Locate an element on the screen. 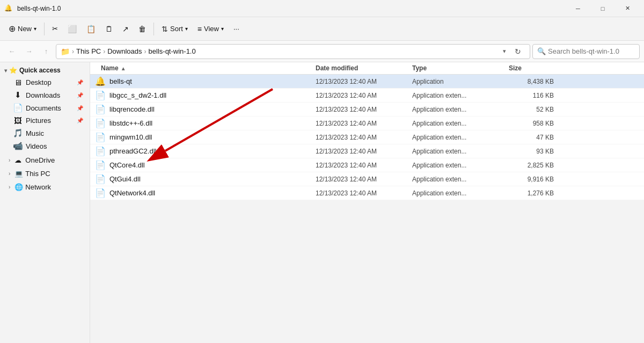 The image size is (644, 343). table-row: 📄 QtGui4.dll 12/13/2023 12:40 AM Applica… is located at coordinates (367, 179).